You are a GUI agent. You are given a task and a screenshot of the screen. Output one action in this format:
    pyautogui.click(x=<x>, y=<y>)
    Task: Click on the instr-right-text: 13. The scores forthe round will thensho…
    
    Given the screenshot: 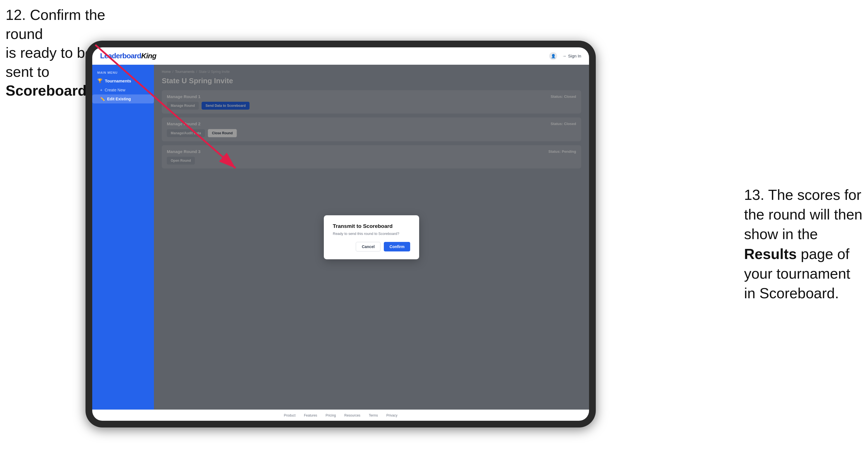 What is the action you would take?
    pyautogui.click(x=803, y=244)
    